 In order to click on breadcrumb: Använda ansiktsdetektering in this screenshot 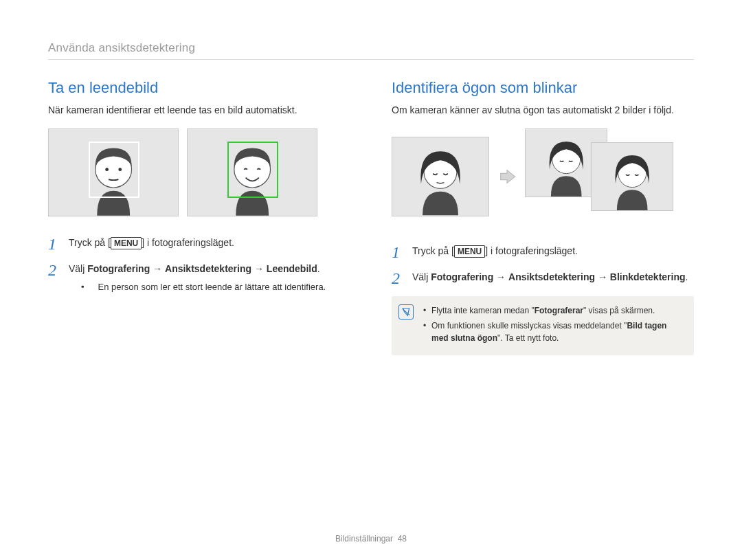, I will do `click(371, 48)`.